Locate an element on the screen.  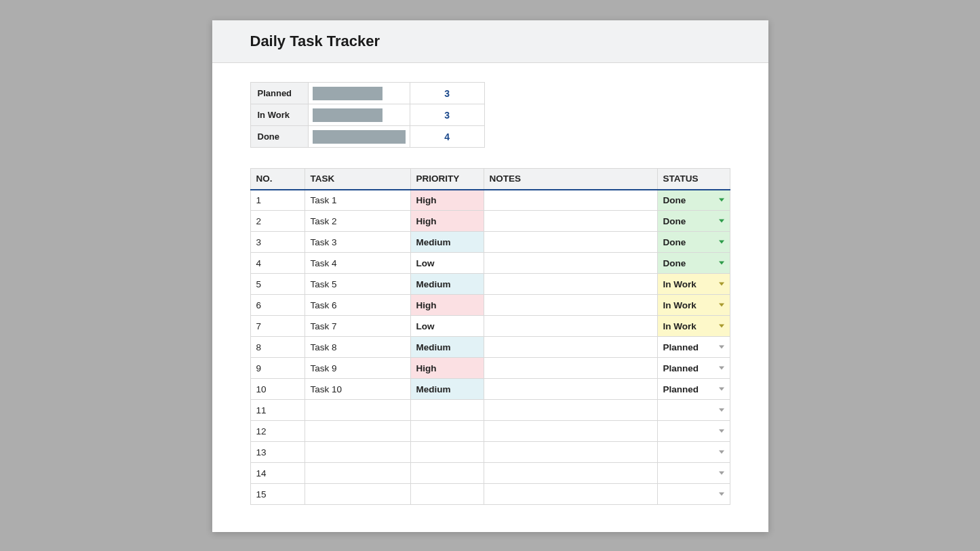
task-name: Task 3 is located at coordinates (357, 243).